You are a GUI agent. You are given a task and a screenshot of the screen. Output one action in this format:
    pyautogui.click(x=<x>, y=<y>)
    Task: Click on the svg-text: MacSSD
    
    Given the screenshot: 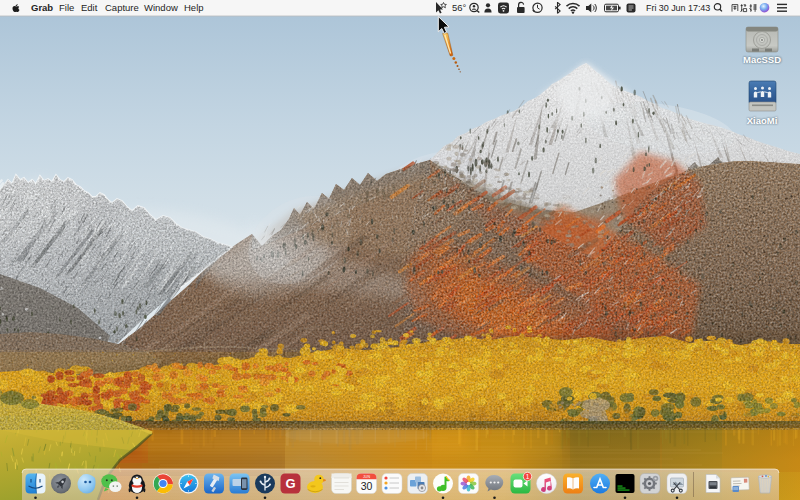 What is the action you would take?
    pyautogui.click(x=762, y=60)
    